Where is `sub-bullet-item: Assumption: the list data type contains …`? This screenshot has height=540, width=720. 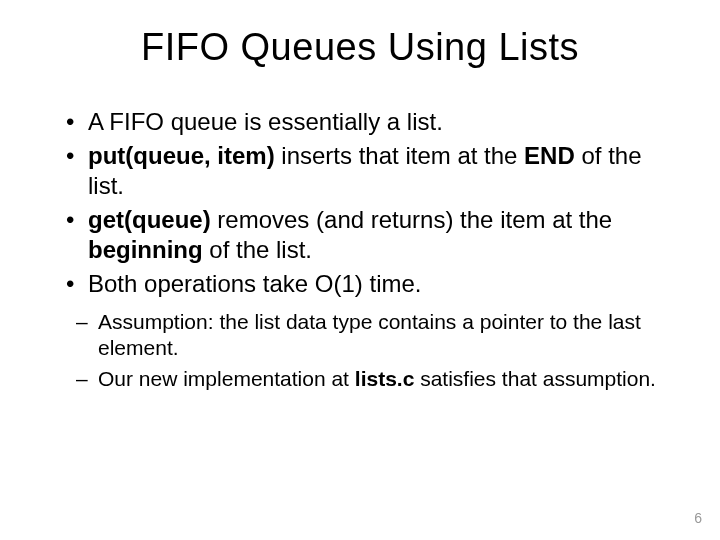
sub-bullet-item: Assumption: the list data type contains … is located at coordinates (380, 336).